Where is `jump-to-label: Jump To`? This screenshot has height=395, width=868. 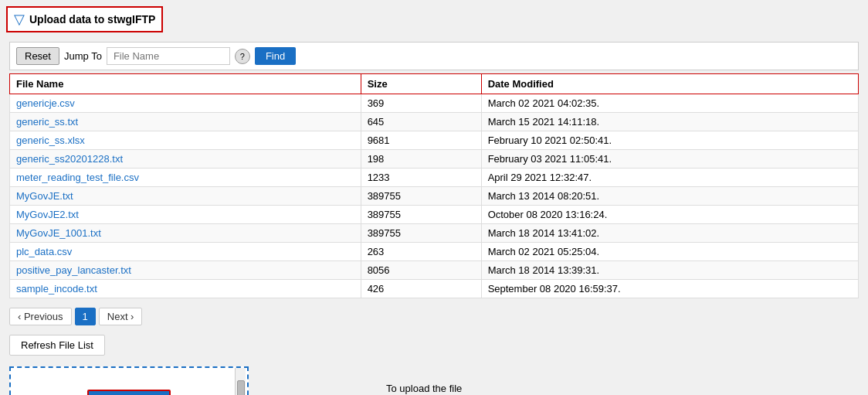 jump-to-label: Jump To is located at coordinates (83, 56).